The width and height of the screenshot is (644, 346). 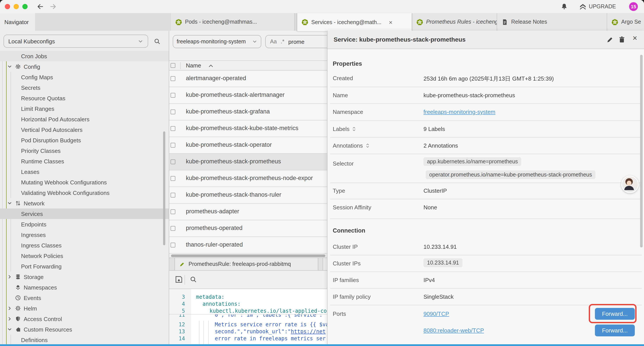 I want to click on sidebar-item-network: Network, so click(x=84, y=203).